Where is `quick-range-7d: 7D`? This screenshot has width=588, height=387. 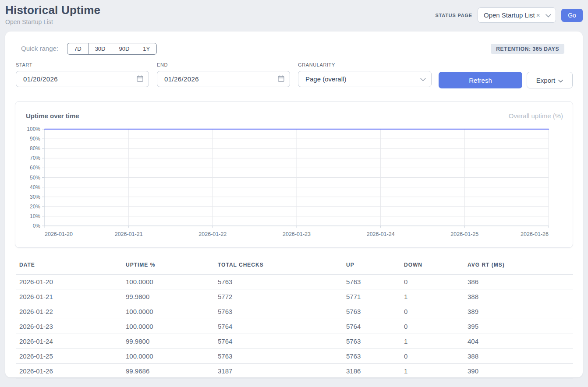
quick-range-7d: 7D is located at coordinates (78, 49).